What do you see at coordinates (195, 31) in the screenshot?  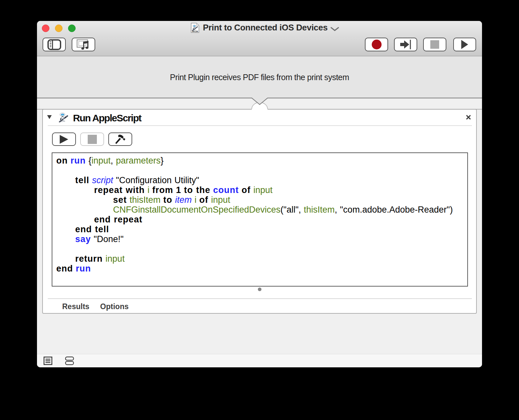 I see `svg-text: WFLOW` at bounding box center [195, 31].